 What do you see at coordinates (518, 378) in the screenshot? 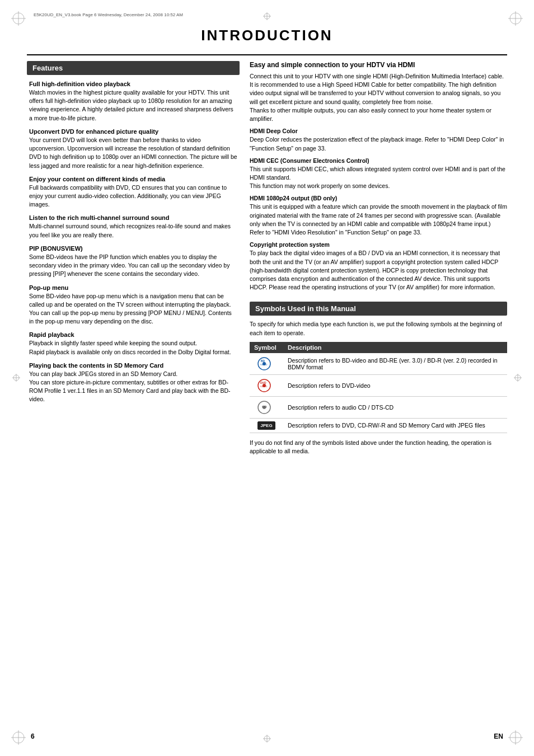
I see `crosshair-mid-right` at bounding box center [518, 378].